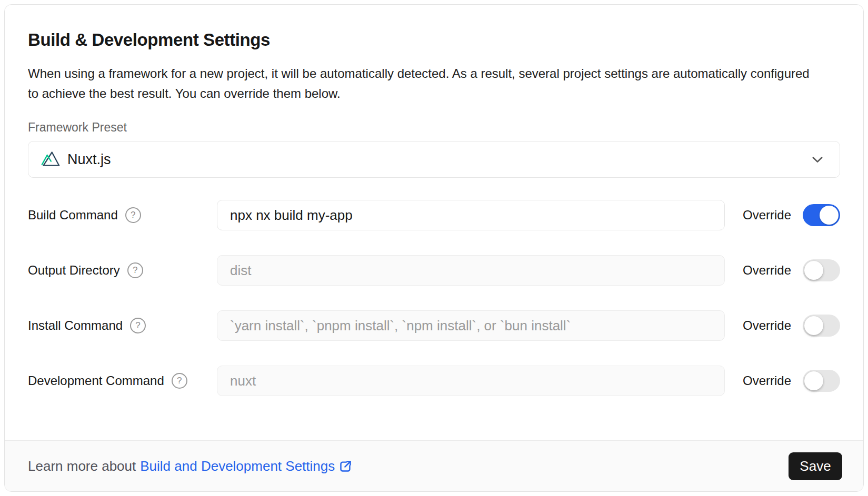 The width and height of the screenshot is (868, 496). What do you see at coordinates (122, 326) in the screenshot?
I see `install-command-label-group: Install Command ?` at bounding box center [122, 326].